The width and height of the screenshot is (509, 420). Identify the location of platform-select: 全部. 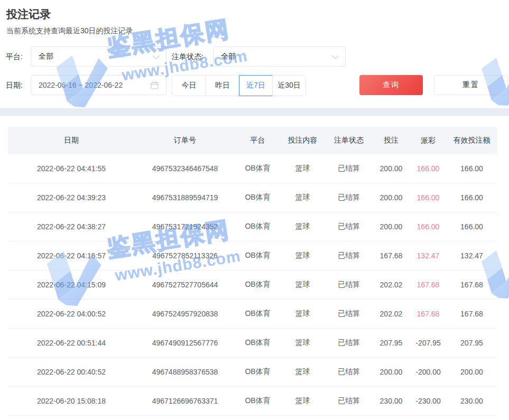
(98, 57).